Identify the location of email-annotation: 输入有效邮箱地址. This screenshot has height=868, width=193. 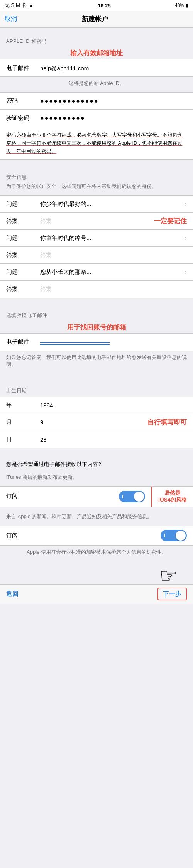
(96, 53).